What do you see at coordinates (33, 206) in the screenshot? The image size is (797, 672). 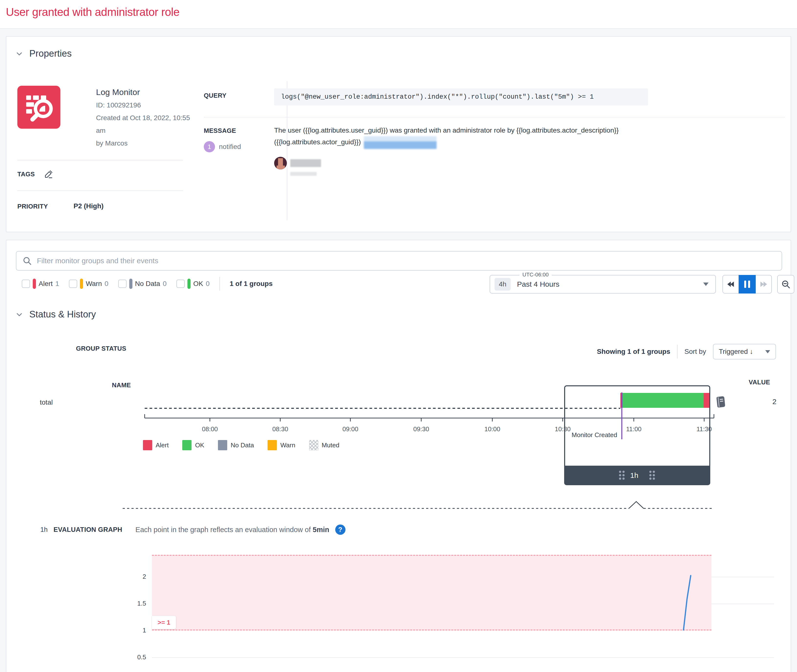 I see `priority-label: PRIORITY` at bounding box center [33, 206].